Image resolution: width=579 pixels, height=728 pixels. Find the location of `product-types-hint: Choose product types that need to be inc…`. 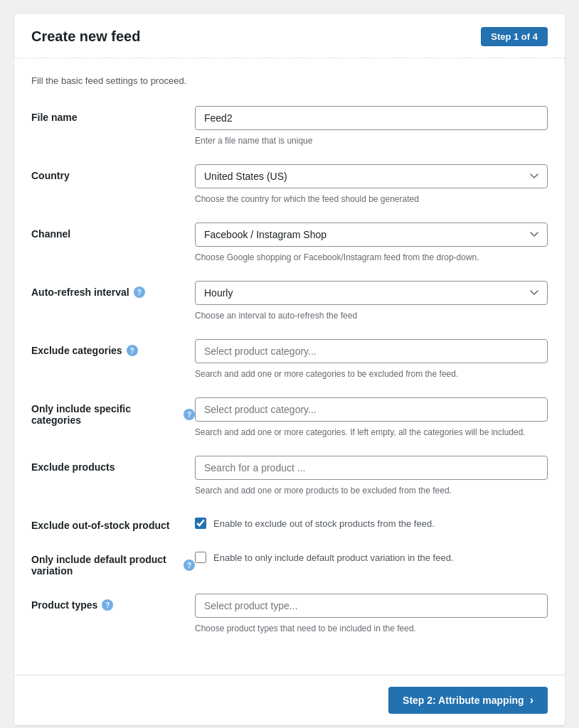

product-types-hint: Choose product types that need to be inc… is located at coordinates (371, 628).